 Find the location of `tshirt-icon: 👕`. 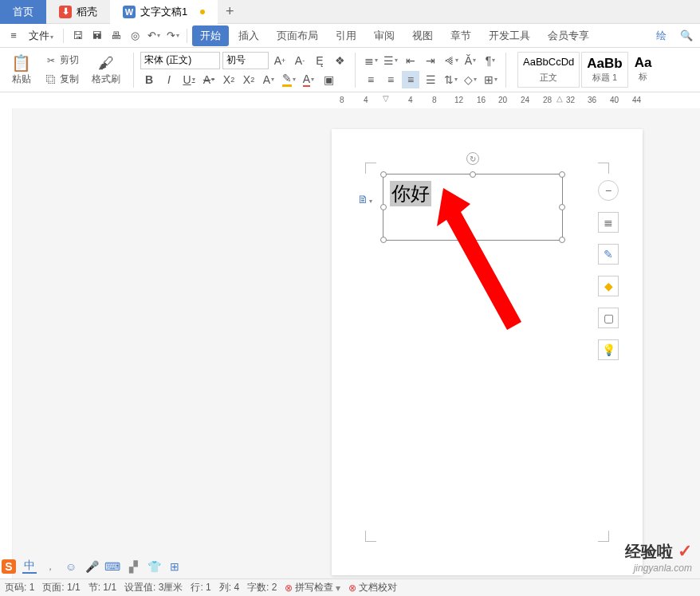

tshirt-icon: 👕 is located at coordinates (154, 567).